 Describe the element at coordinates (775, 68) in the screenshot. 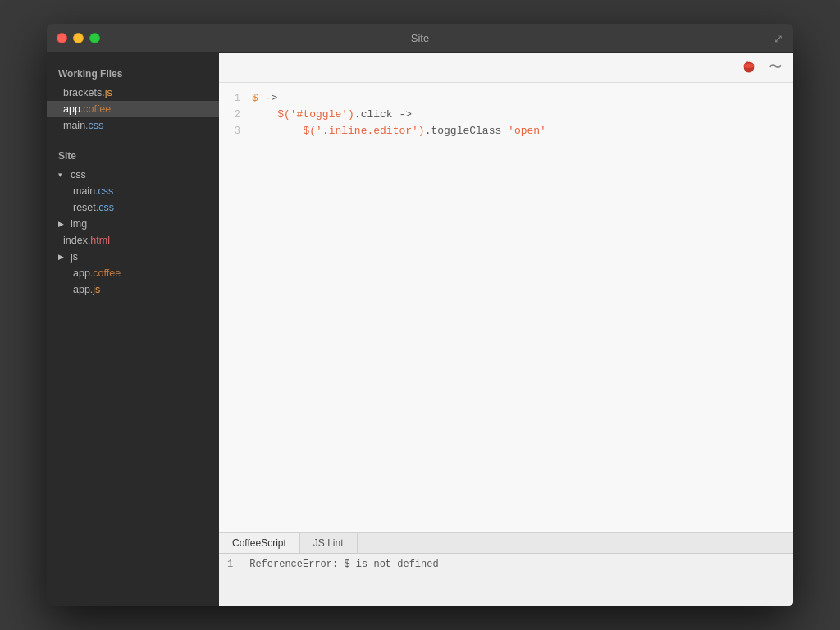

I see `tilde-icon: 〜` at that location.